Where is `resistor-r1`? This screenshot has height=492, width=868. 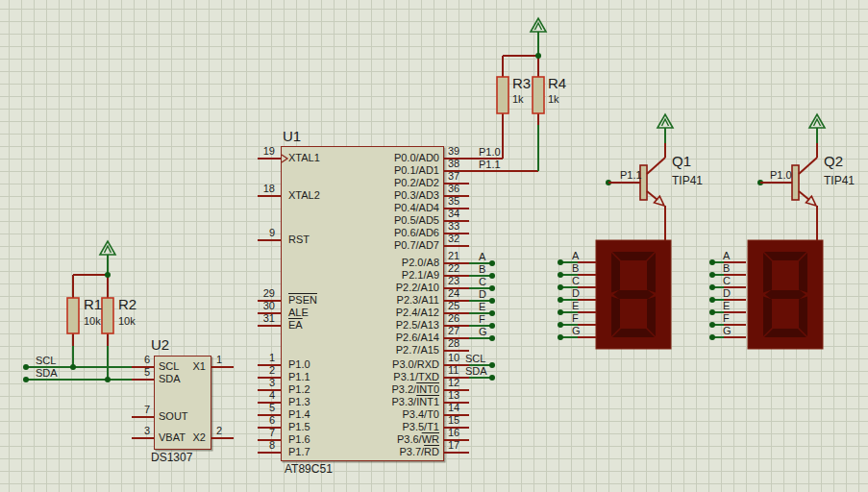 resistor-r1 is located at coordinates (73, 315).